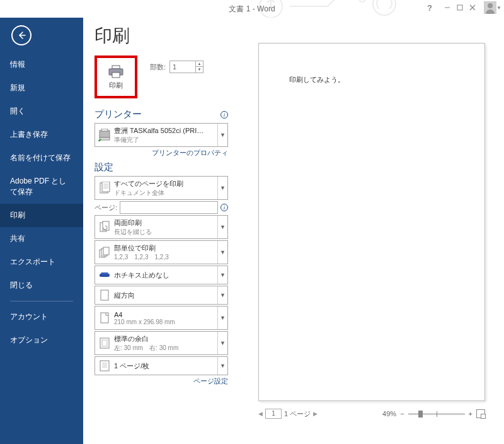  Describe the element at coordinates (116, 77) in the screenshot. I see `print-button: 印刷` at that location.